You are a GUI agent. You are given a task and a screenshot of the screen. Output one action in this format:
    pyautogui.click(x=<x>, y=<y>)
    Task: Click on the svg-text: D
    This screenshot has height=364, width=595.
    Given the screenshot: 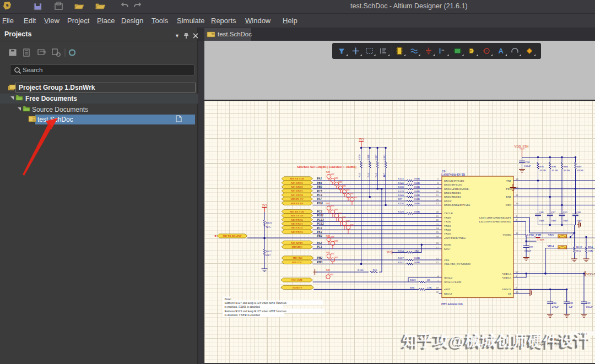 What is the action you would take?
    pyautogui.click(x=471, y=51)
    